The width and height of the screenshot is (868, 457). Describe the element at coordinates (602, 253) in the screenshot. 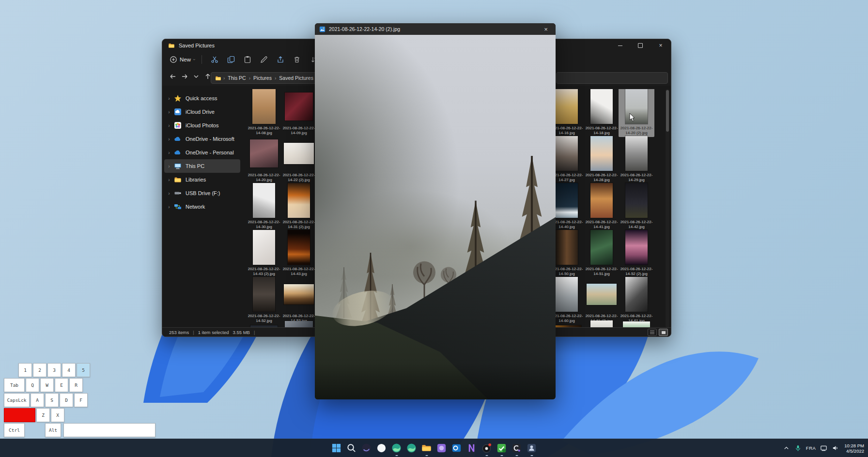

I see `file-item: 2021-08-26-12-22-14-51.jpg` at that location.